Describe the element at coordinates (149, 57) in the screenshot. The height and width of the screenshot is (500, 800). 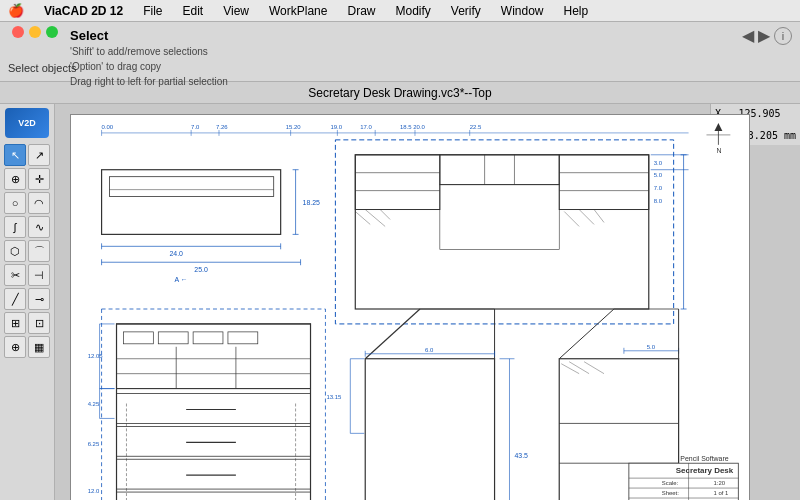
I see `tool-info: Select 'Shift' to add/remove selections …` at that location.